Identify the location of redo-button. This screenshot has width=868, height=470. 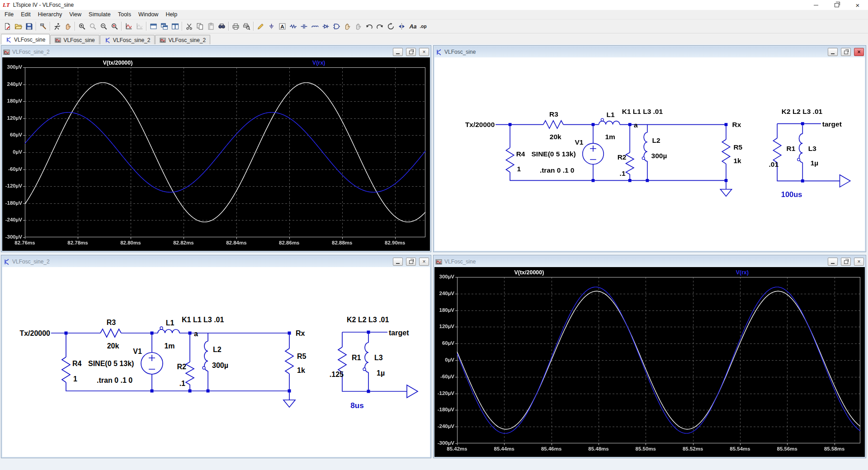
(380, 26).